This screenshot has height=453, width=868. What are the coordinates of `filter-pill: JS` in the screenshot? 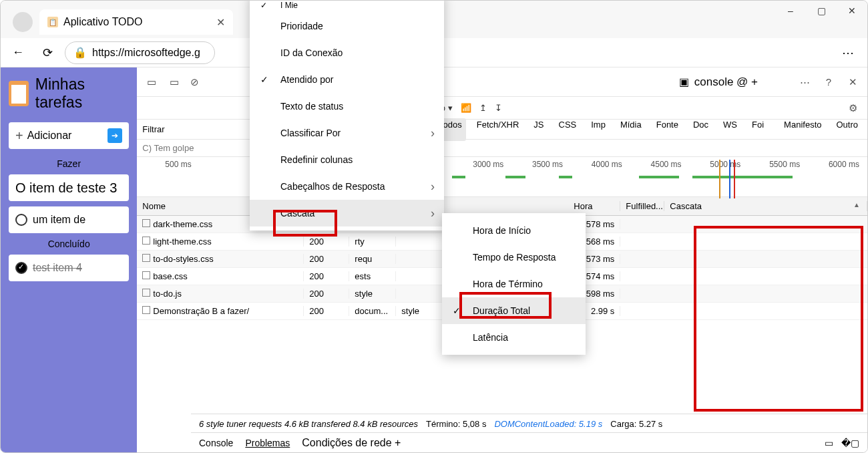 It's located at (538, 130).